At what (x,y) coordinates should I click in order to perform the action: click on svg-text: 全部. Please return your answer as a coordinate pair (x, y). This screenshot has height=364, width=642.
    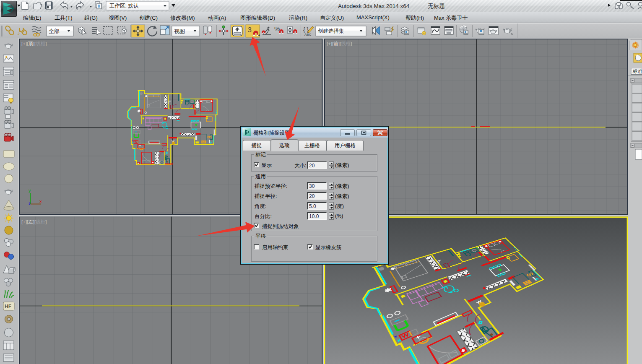
    Looking at the image, I should click on (54, 31).